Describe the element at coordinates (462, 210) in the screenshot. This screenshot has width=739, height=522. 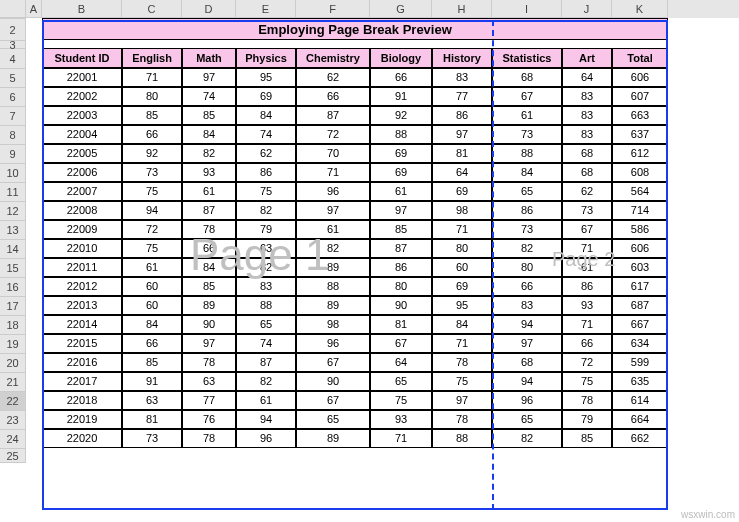
I see `cell: 98` at that location.